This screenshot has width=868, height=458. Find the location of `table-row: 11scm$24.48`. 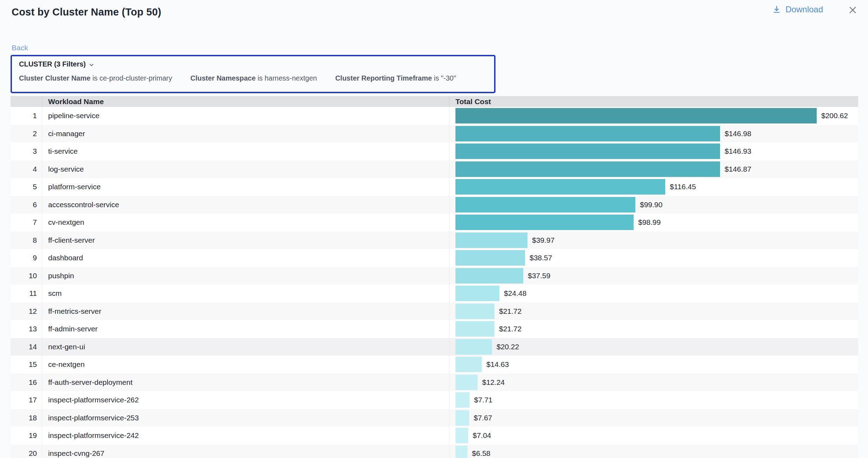

table-row: 11scm$24.48 is located at coordinates (434, 293).